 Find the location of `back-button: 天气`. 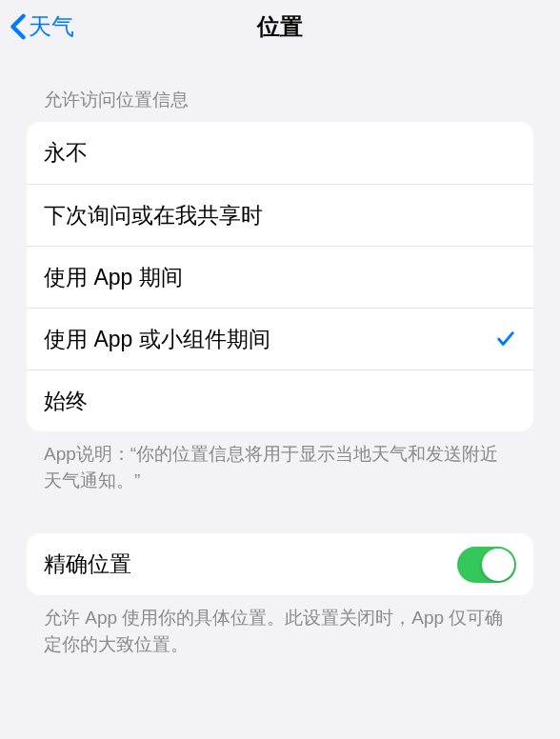

back-button: 天气 is located at coordinates (41, 27).